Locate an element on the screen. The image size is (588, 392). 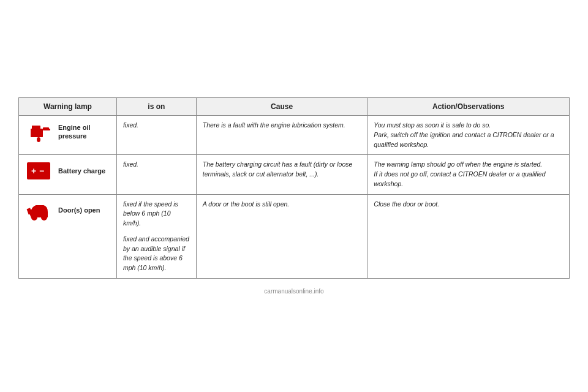
door-open-icon is located at coordinates (39, 211).